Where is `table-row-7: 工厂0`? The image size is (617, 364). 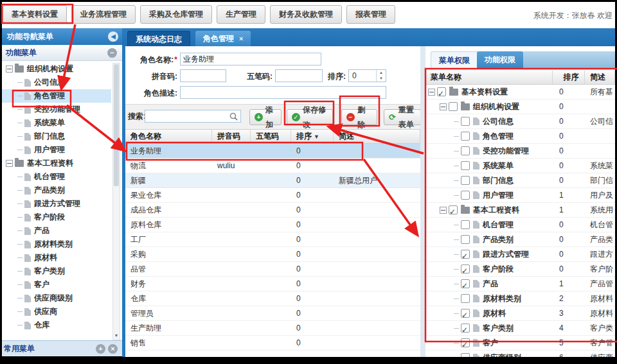 table-row-7: 工厂0 is located at coordinates (273, 240).